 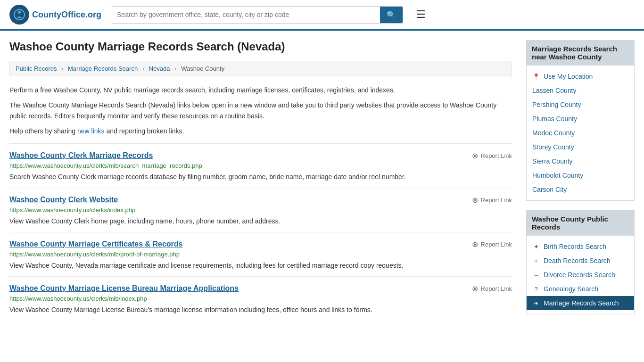 What do you see at coordinates (580, 223) in the screenshot?
I see `sidebar-public-records-header: Washoe County Public Records` at bounding box center [580, 223].